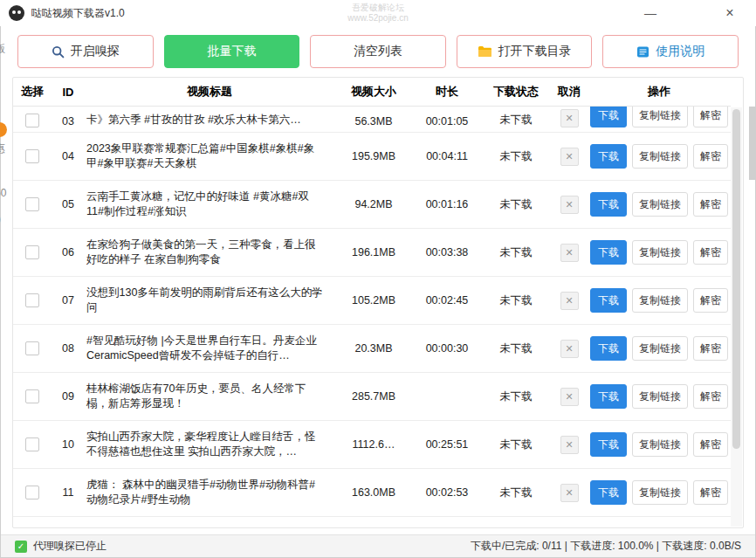 This screenshot has width=756, height=558. What do you see at coordinates (210, 444) in the screenshot?
I see `row-title: 实拍山西乔家大院，豪华程度让人瞠目结舌，怪不得慈禧也想住这里 实拍山西乔家大院，…` at bounding box center [210, 444].